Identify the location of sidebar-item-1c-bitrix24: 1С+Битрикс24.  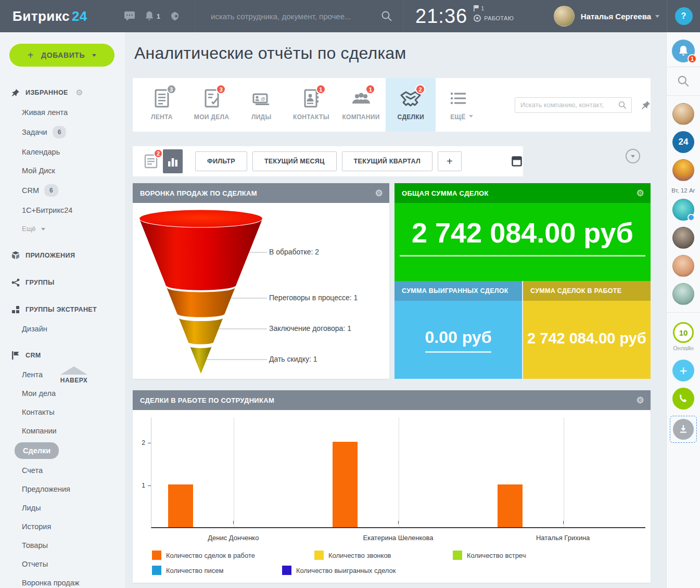
(62, 210).